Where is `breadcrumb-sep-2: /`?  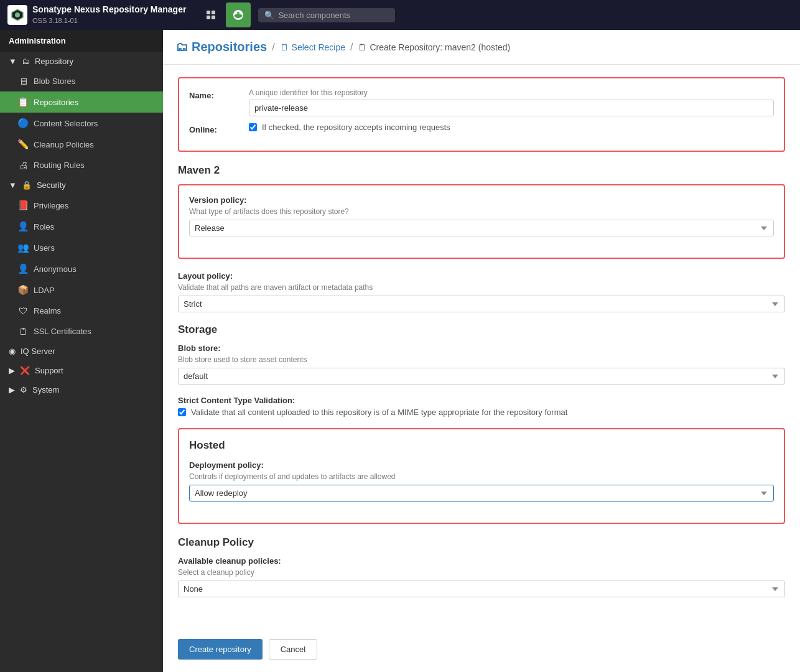
breadcrumb-sep-2: / is located at coordinates (351, 47).